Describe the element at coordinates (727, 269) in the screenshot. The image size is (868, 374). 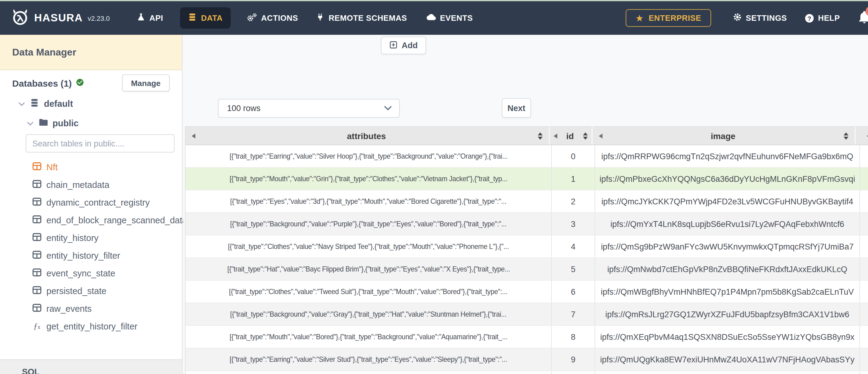
I see `cell-image: ipfs://QmNwbd7ctEhGpVkP8nZvBBQfiNeFKRdxf…` at that location.